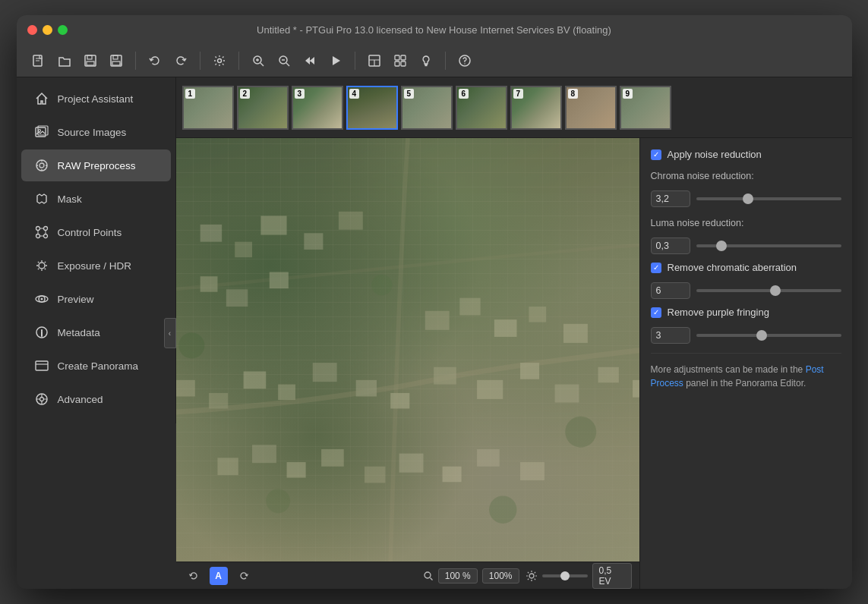  I want to click on chroma-noise-slider, so click(769, 199).